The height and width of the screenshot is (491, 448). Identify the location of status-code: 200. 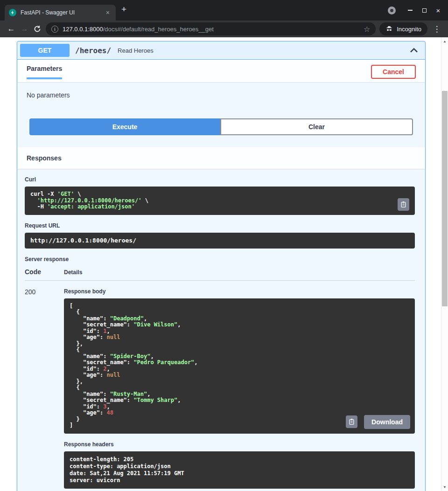
(44, 388).